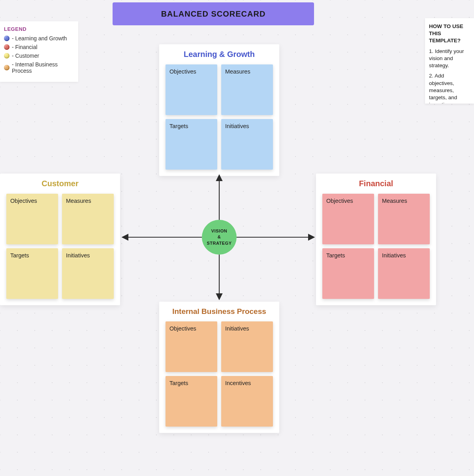 The width and height of the screenshot is (474, 476). Describe the element at coordinates (24, 47) in the screenshot. I see `legend-label: - Financial` at that location.